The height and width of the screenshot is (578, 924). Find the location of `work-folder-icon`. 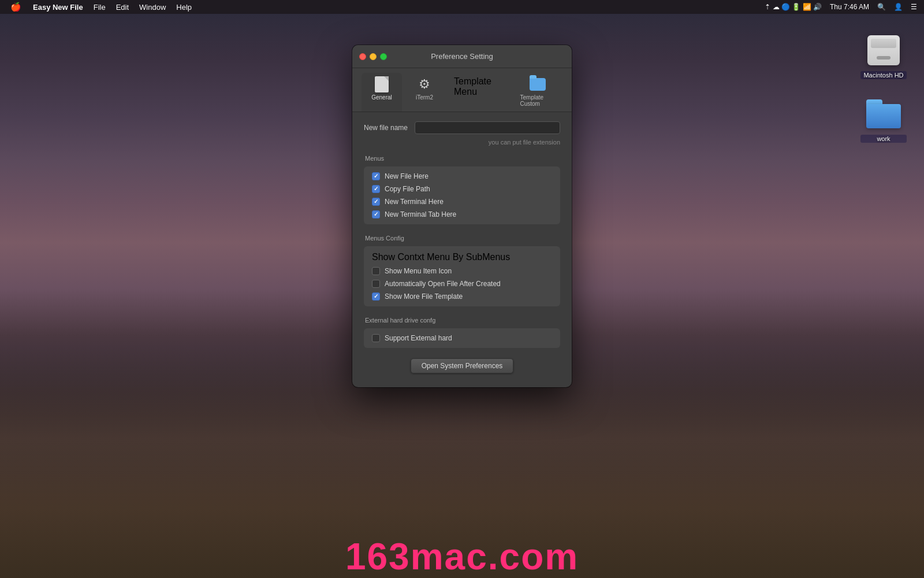

work-folder-icon is located at coordinates (884, 114).